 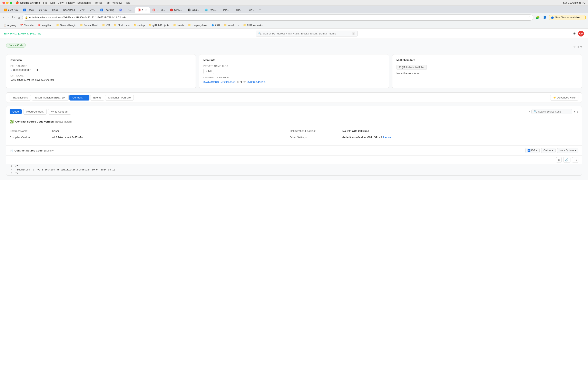 I want to click on ide-button: b IDE ▾, so click(x=533, y=150).